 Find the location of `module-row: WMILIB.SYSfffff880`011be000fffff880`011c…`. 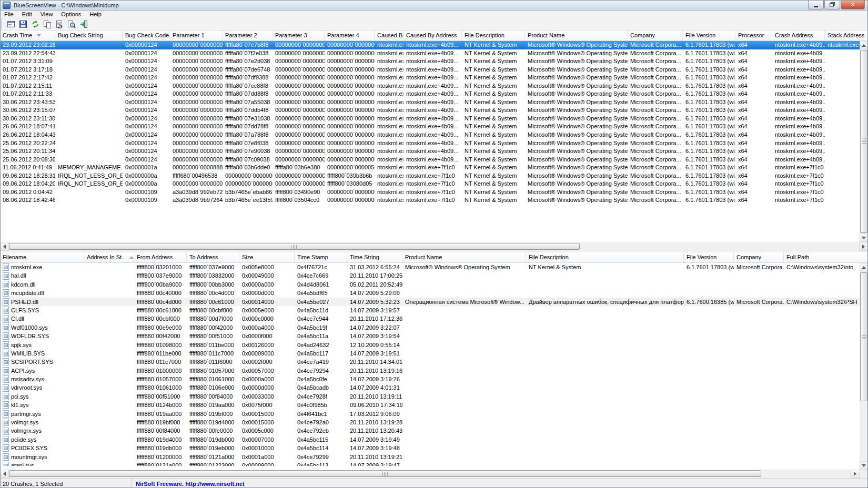

module-row: WMILIB.SYSfffff880`011be000fffff880`011c… is located at coordinates (434, 353).